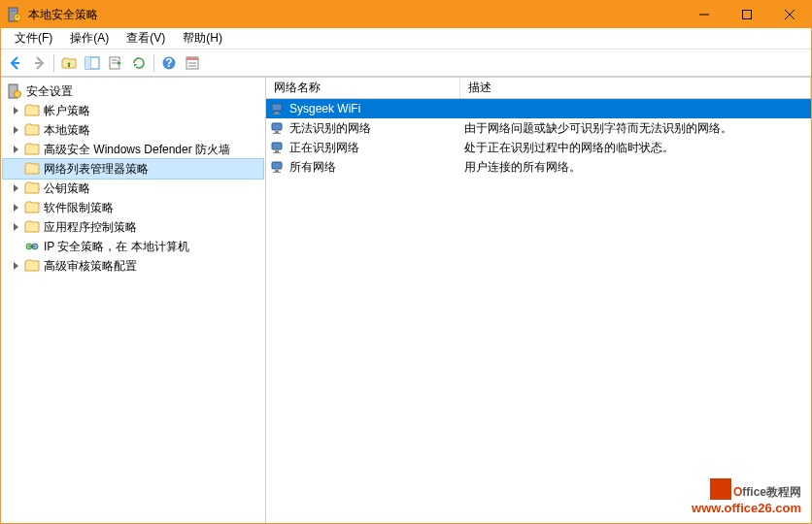 The height and width of the screenshot is (524, 812). What do you see at coordinates (538, 147) in the screenshot?
I see `list-row: 正在识别网络处于正在识别过程中的网络的临时状态。` at bounding box center [538, 147].